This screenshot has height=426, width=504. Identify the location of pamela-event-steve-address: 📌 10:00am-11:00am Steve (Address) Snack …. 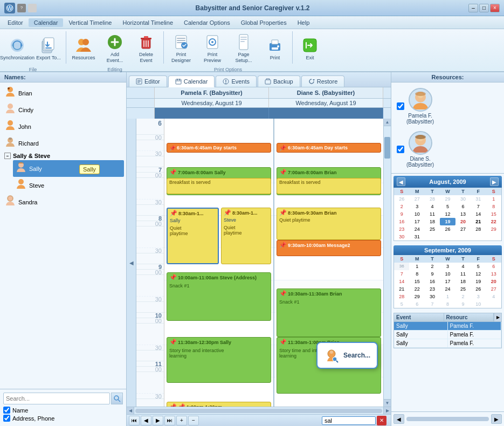
(219, 297).